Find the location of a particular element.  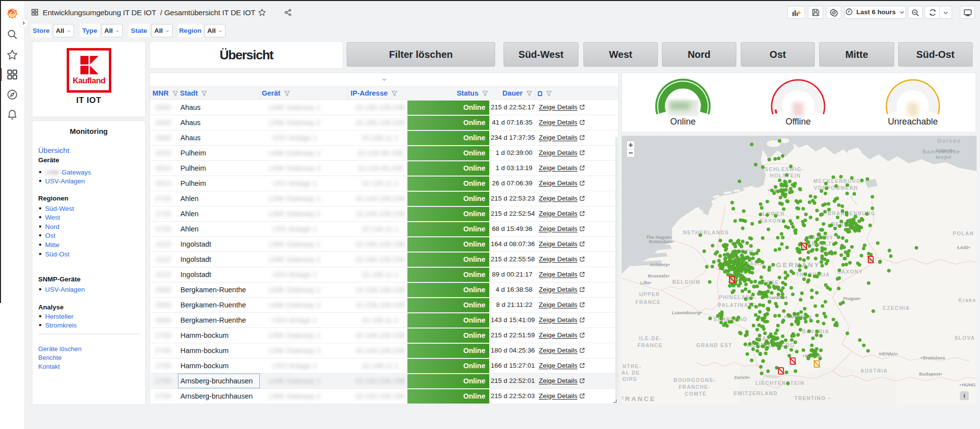

svg-text: Krako is located at coordinates (967, 300).